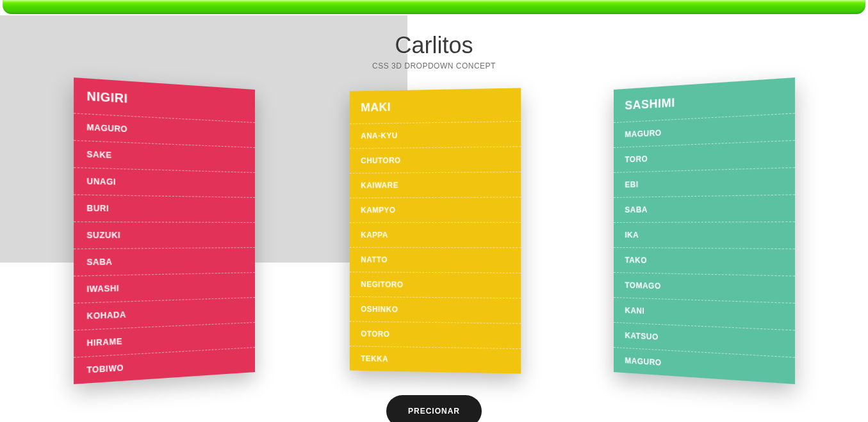  I want to click on list-item: KAIWARE, so click(434, 184).